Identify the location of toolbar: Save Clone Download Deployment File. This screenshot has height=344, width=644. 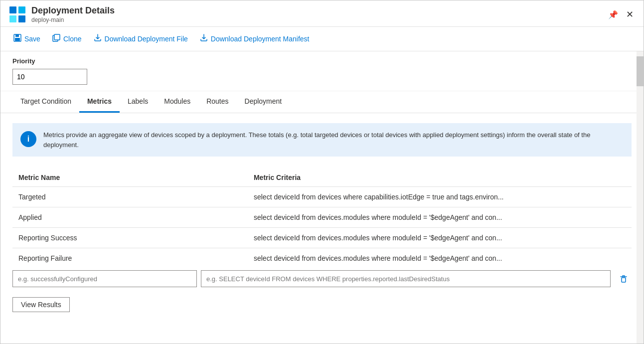
(322, 39).